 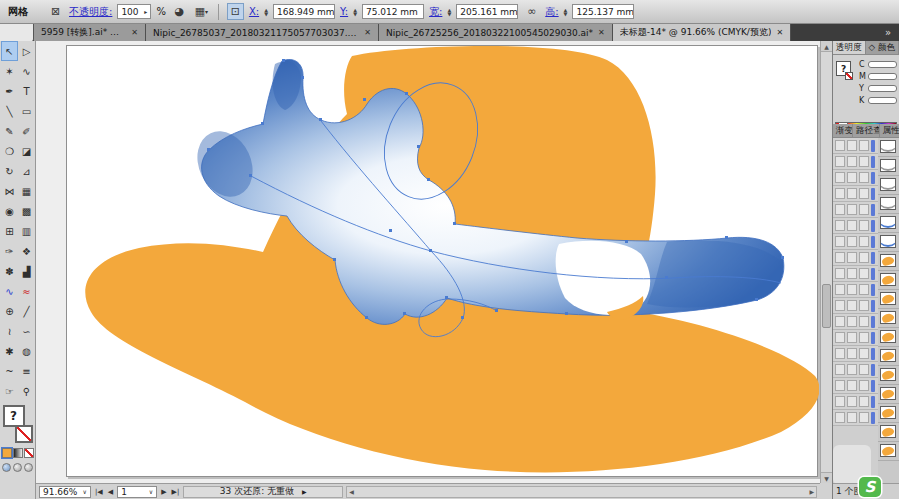 What do you see at coordinates (826, 306) in the screenshot?
I see `vertical-scroll-thumb` at bounding box center [826, 306].